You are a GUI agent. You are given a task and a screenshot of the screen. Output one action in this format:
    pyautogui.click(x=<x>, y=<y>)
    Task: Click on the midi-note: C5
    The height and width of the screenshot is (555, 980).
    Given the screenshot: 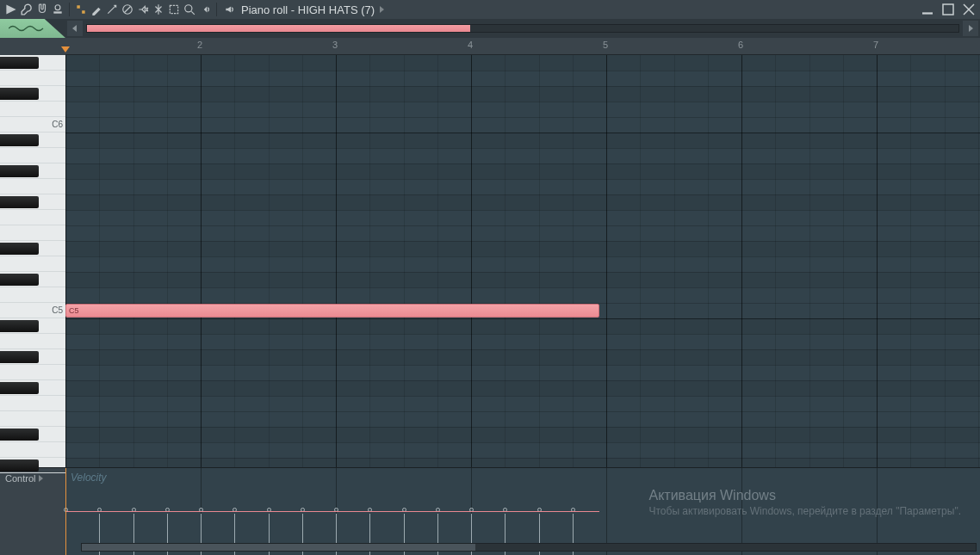 What is the action you would take?
    pyautogui.click(x=332, y=311)
    